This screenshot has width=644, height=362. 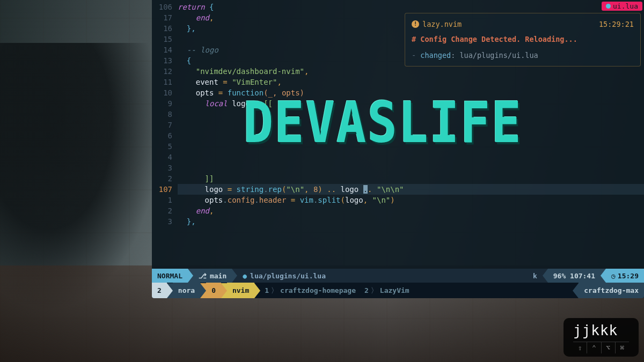 I want to click on keycast-overlay: jjkkk ⇧ ⌃ ⌥ ⌘, so click(x=601, y=337).